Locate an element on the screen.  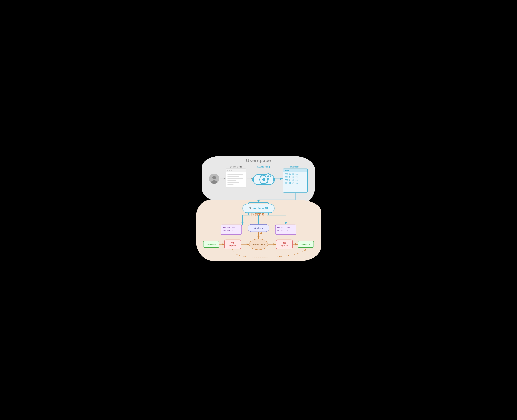
bytecode-header is located at coordinates (295, 170).